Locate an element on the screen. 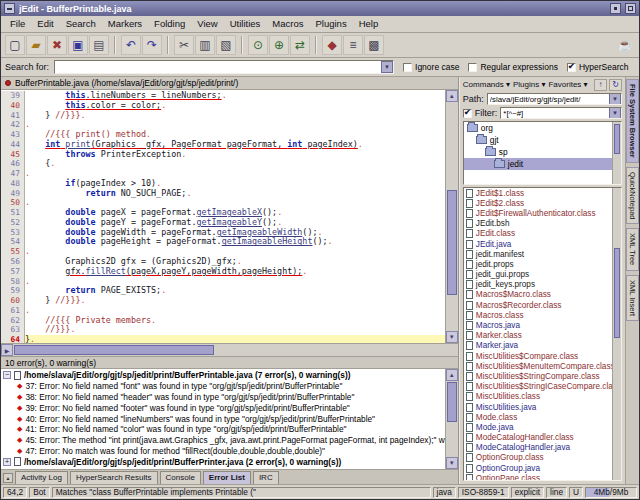  dock-popup-button: ▲ is located at coordinates (8, 478).